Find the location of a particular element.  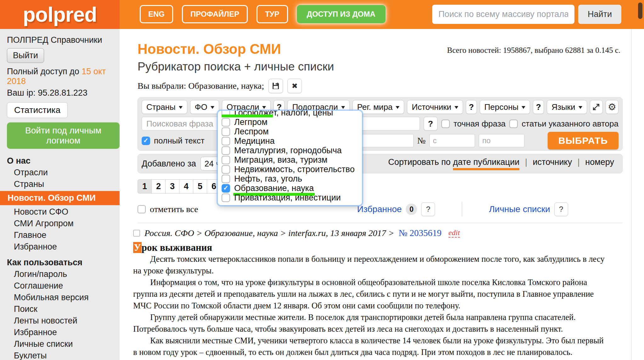

persons-dropdown: Персоны is located at coordinates (505, 107).